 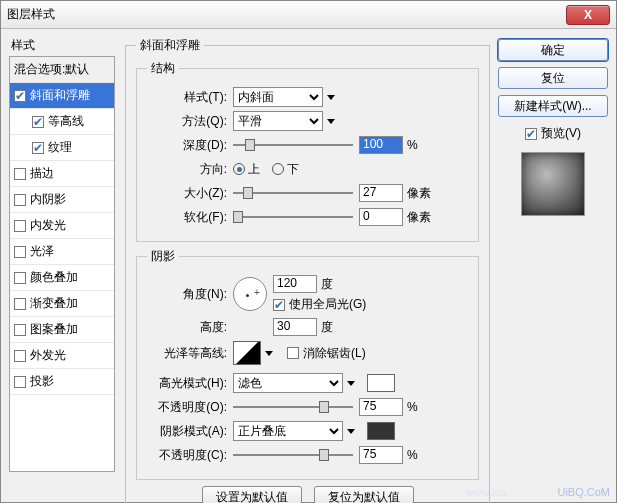 What do you see at coordinates (293, 193) in the screenshot?
I see `size-slider` at bounding box center [293, 193].